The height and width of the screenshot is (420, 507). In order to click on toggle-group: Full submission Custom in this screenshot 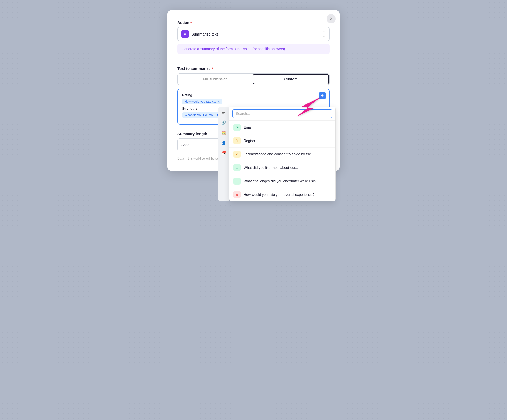, I will do `click(254, 79)`.